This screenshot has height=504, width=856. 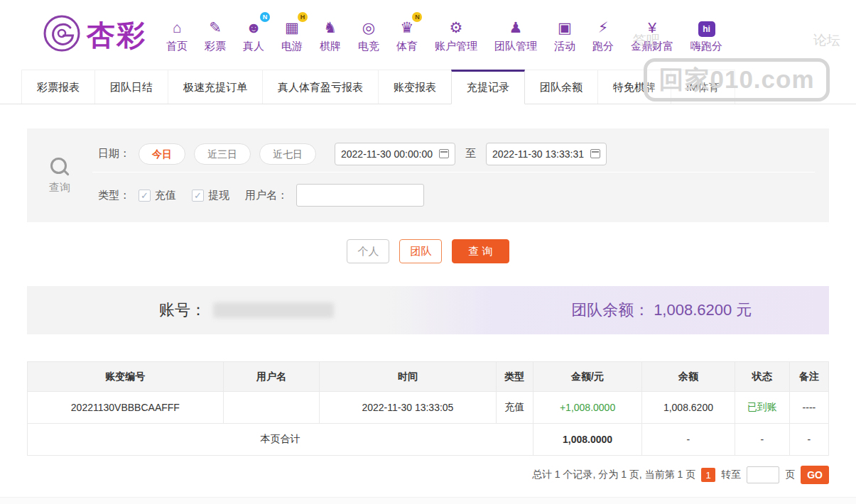 I want to click on table-header-row: 账变编号 用户名 时间 类型 金额/元 余额 状态 备注, so click(x=428, y=377).